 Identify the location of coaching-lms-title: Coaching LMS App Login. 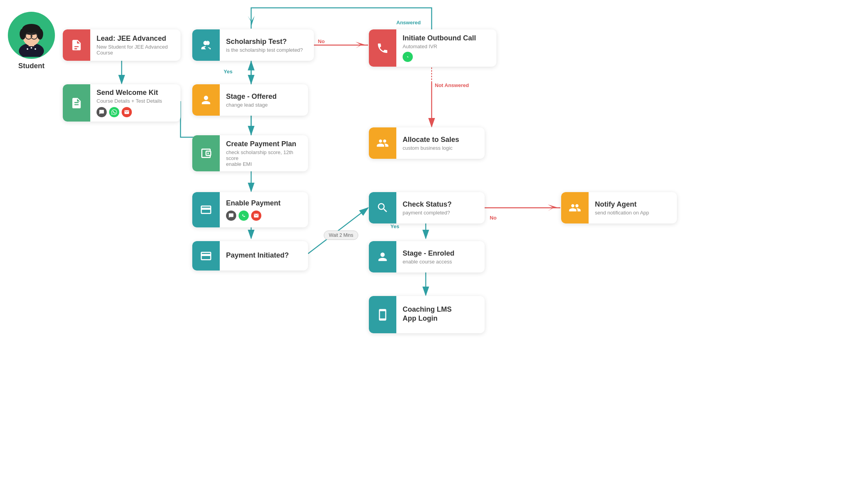
(440, 314).